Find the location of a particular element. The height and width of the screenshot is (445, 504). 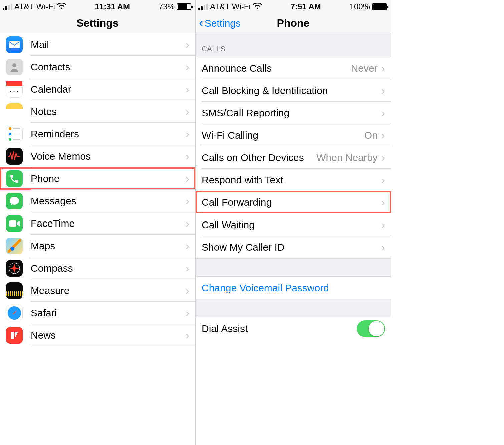

safari-icon is located at coordinates (14, 313).